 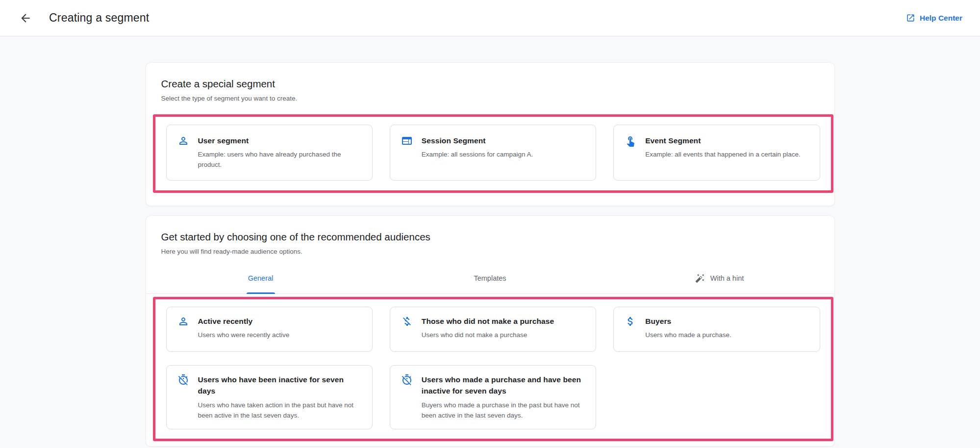 I want to click on magic-wand-icon, so click(x=700, y=278).